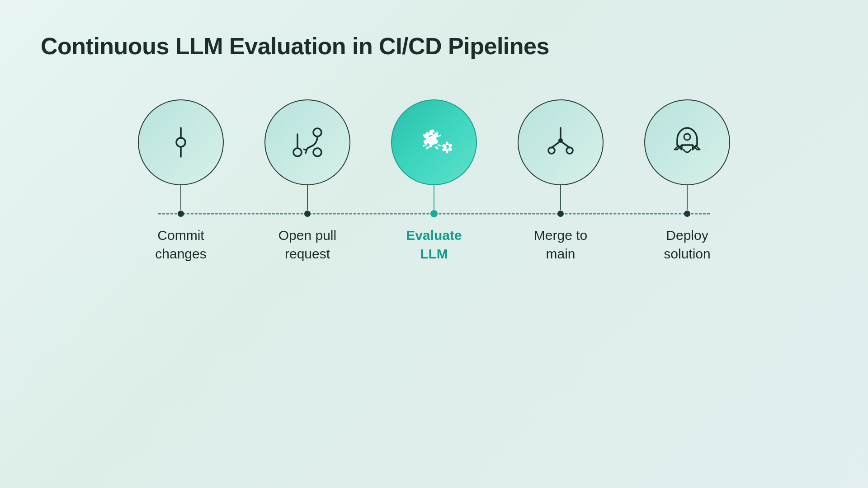  I want to click on circle-deploy, so click(687, 142).